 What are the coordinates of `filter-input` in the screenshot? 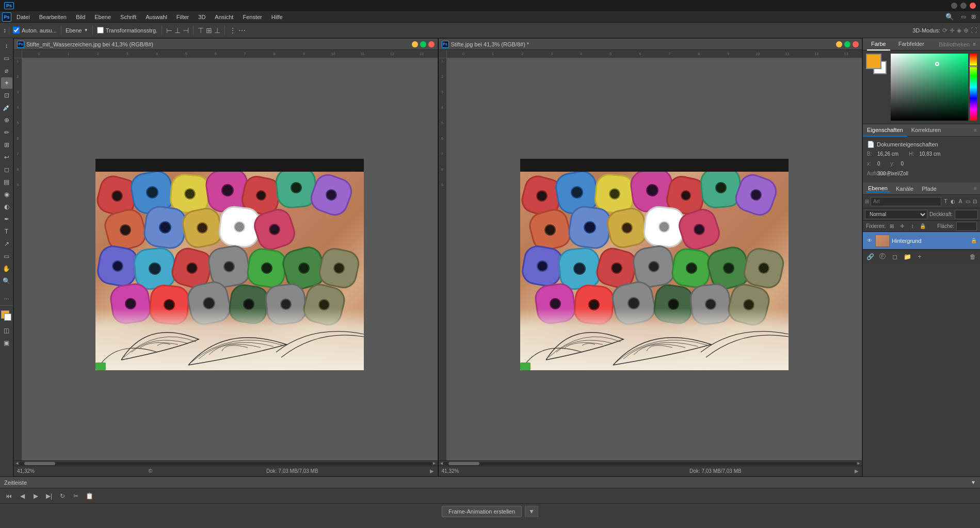 It's located at (906, 202).